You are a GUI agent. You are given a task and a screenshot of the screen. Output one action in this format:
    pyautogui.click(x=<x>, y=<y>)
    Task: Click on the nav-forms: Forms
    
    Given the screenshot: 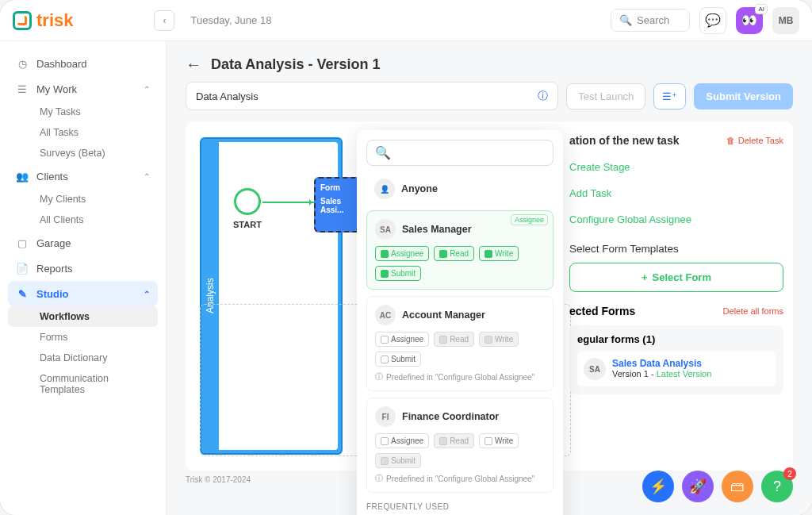 What is the action you would take?
    pyautogui.click(x=82, y=337)
    